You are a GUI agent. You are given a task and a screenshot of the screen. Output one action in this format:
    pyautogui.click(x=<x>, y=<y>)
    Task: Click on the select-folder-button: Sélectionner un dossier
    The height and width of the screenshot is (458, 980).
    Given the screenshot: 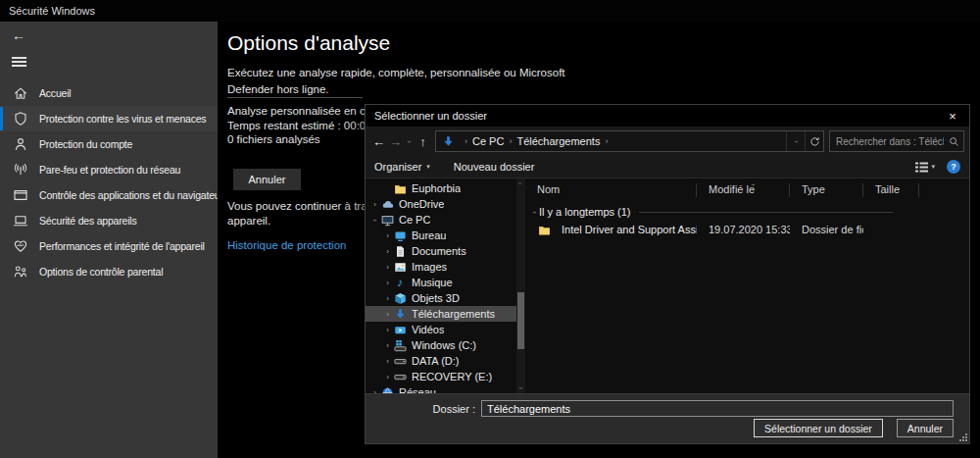 What is the action you would take?
    pyautogui.click(x=818, y=428)
    